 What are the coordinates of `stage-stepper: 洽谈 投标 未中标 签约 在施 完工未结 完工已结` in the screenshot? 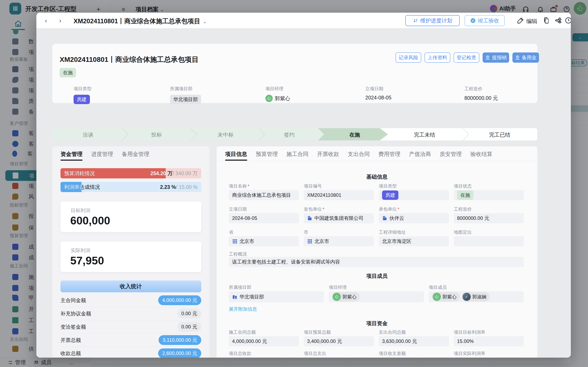 It's located at (295, 134).